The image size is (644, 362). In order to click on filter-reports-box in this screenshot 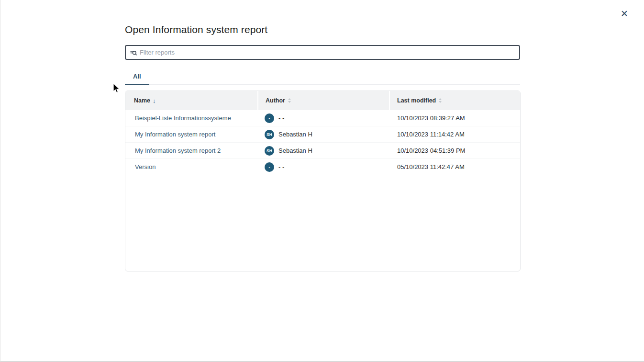, I will do `click(322, 53)`.